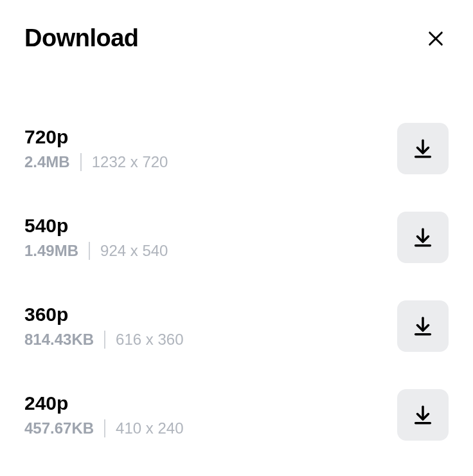  Describe the element at coordinates (96, 251) in the screenshot. I see `option-meta: 1.49MB 924 x 540` at that location.